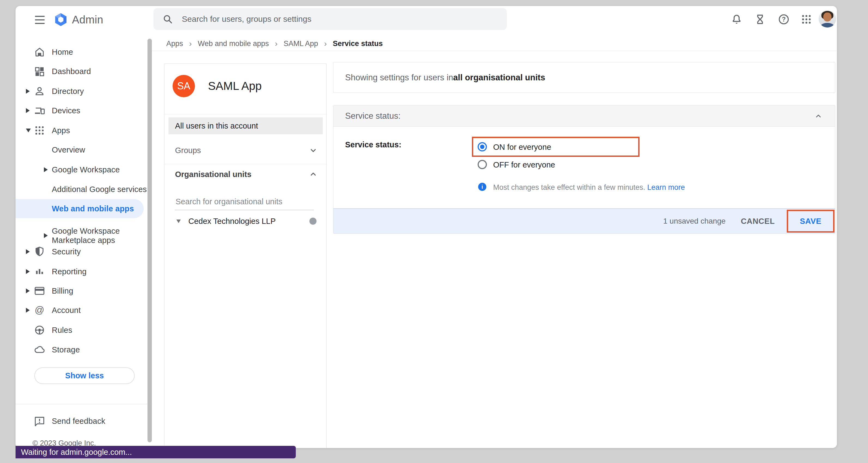 This screenshot has width=868, height=463. I want to click on unsaved-changes-bar: 1 unsaved change CANCEL SAVE, so click(584, 221).